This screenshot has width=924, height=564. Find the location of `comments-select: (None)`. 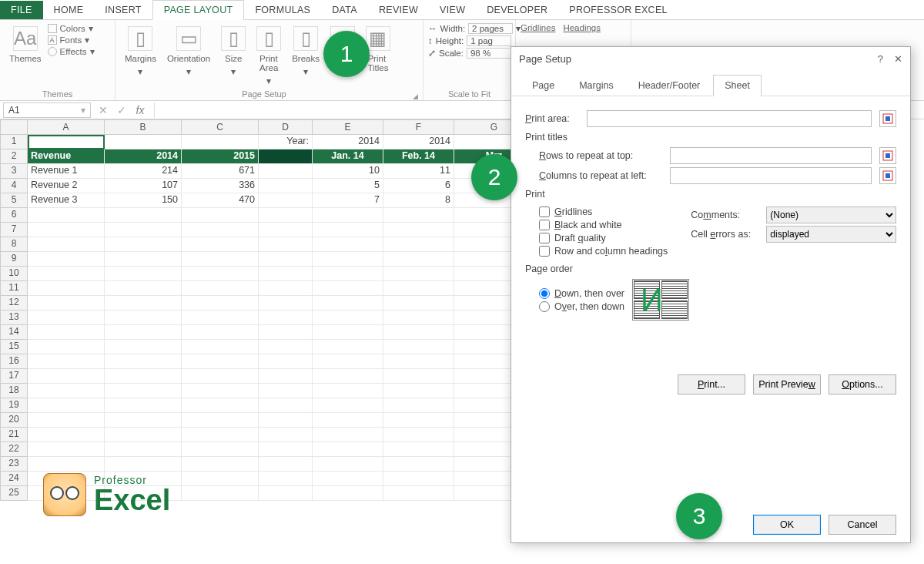

comments-select: (None) is located at coordinates (832, 215).